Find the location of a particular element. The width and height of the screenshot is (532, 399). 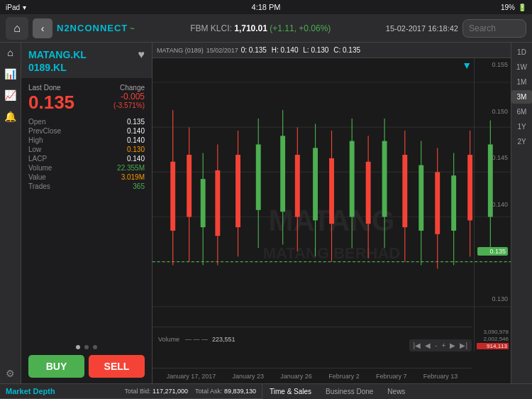

yaxis-0145: 0.145 is located at coordinates (492, 158).